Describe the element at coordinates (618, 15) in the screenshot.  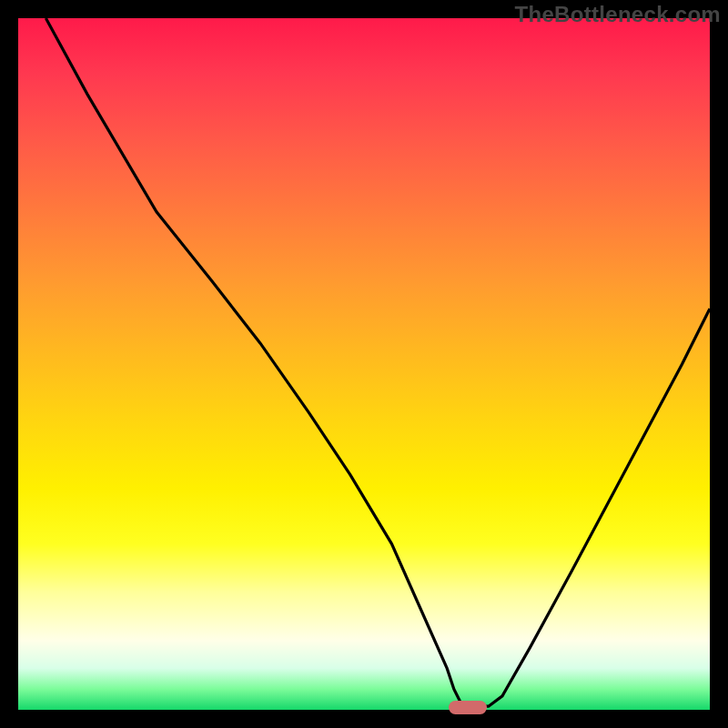
I see `watermark-text: TheBottleneck.com` at that location.